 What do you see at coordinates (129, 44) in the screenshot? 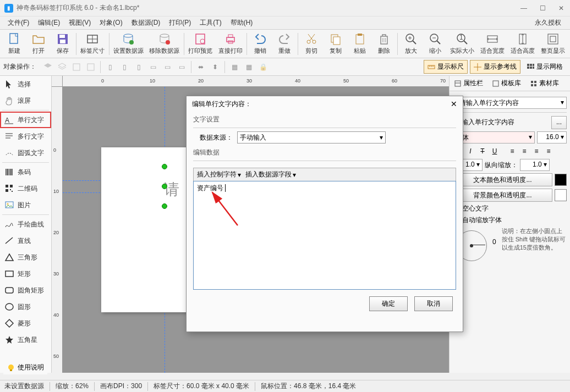
I see `tb-ds-set: 设置数据源` at bounding box center [129, 44].